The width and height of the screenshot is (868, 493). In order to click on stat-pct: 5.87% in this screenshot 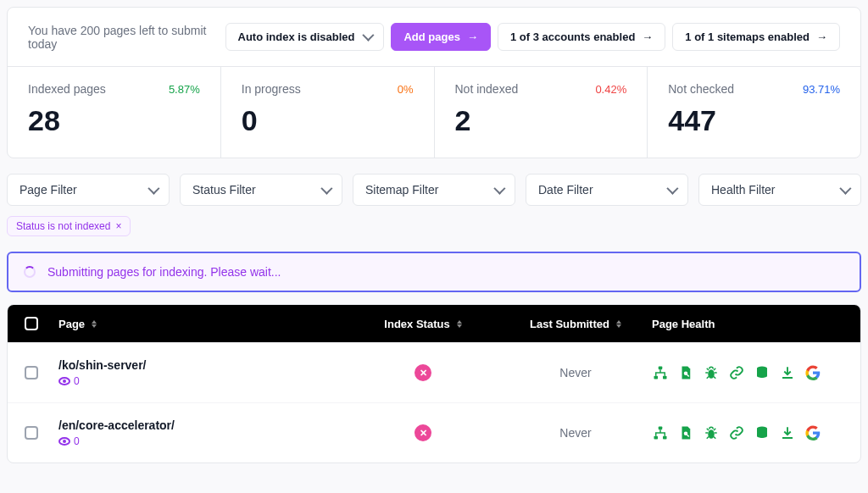, I will do `click(185, 90)`.